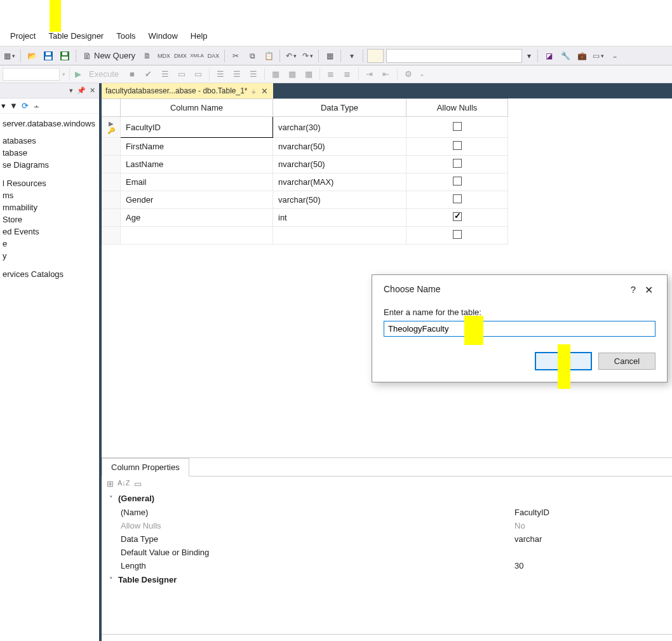  I want to click on property-row: (Name)FacultyID, so click(393, 512).